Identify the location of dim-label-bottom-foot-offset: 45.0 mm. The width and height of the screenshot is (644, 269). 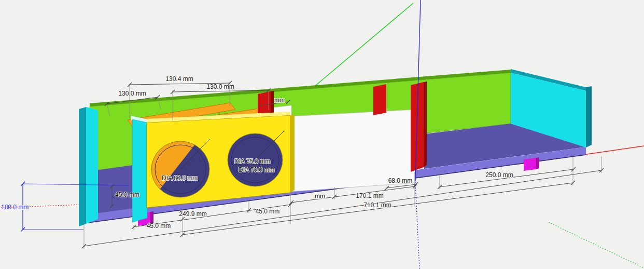
(159, 226).